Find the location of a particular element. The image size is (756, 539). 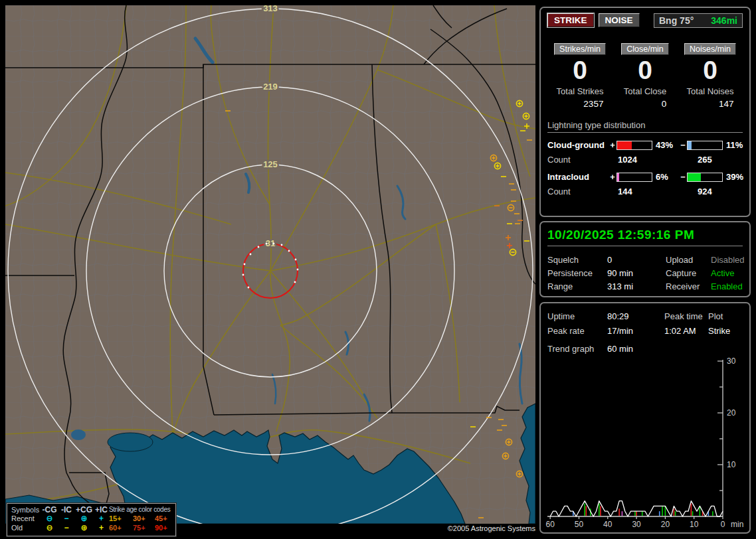

strikes-counter-column: Strikes/min 0 Total Strikes 2357 is located at coordinates (580, 76).